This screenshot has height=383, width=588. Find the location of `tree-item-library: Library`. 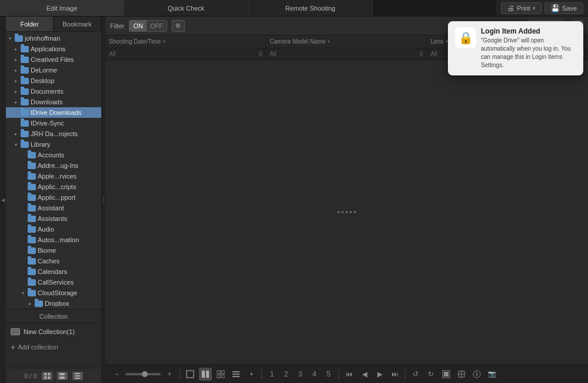

tree-item-library: Library is located at coordinates (54, 144).